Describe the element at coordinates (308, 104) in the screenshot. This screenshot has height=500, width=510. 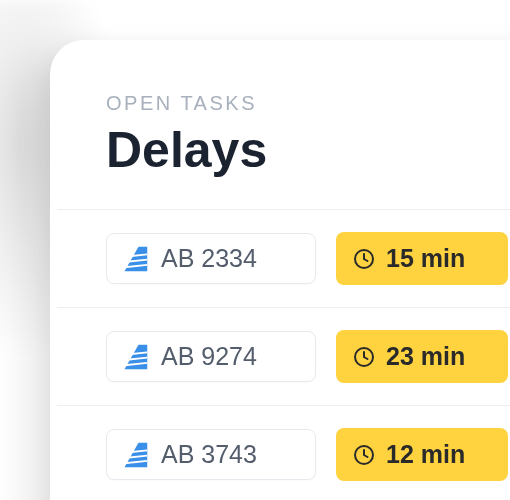
I see `section-label: OPEN TASKS` at that location.